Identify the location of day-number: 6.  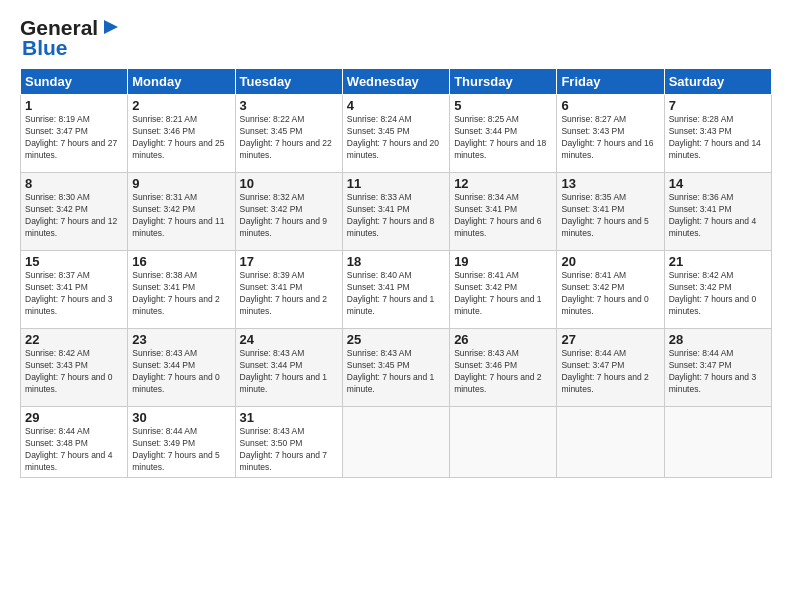
(610, 106).